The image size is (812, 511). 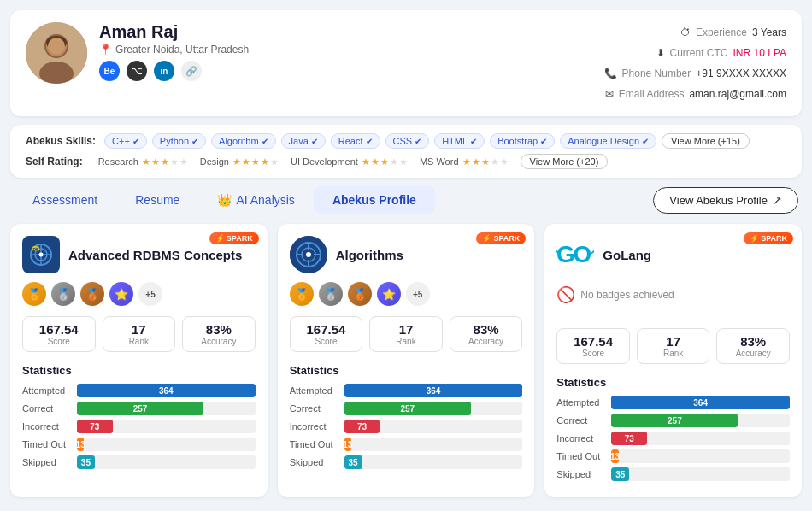 I want to click on external-link-icon: ↗, so click(x=778, y=200).